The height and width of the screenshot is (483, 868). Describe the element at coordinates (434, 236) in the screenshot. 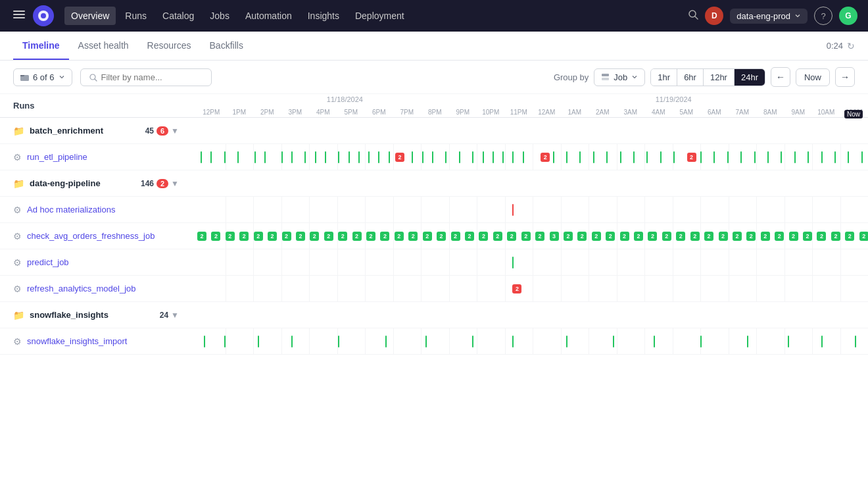

I see `row-check-avg: ⚙ check_avg_orders_freshness_job 2222222…` at that location.